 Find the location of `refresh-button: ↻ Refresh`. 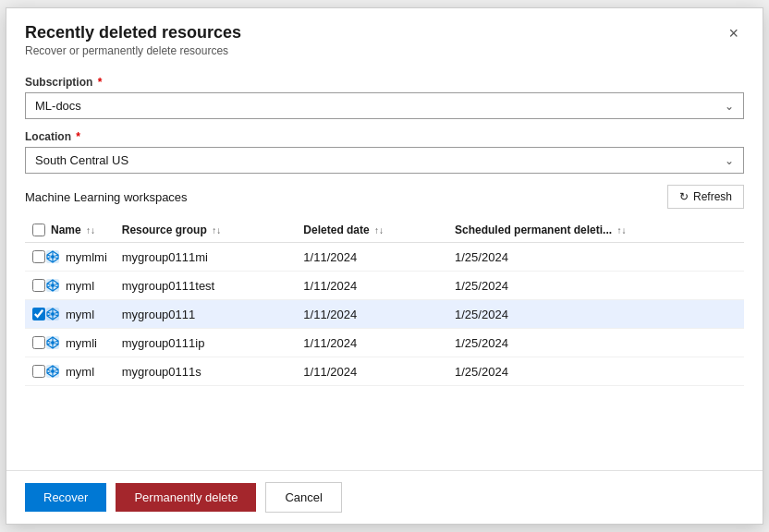

refresh-button: ↻ Refresh is located at coordinates (706, 197).